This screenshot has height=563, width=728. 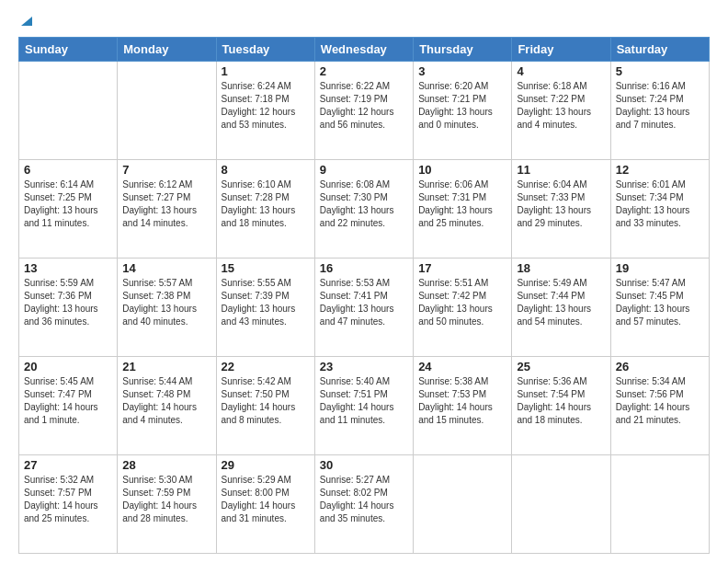 I want to click on calendar-cell: 2Sunrise: 6:22 AM Sunset: 7:19 PM Daylig…, so click(x=364, y=110).